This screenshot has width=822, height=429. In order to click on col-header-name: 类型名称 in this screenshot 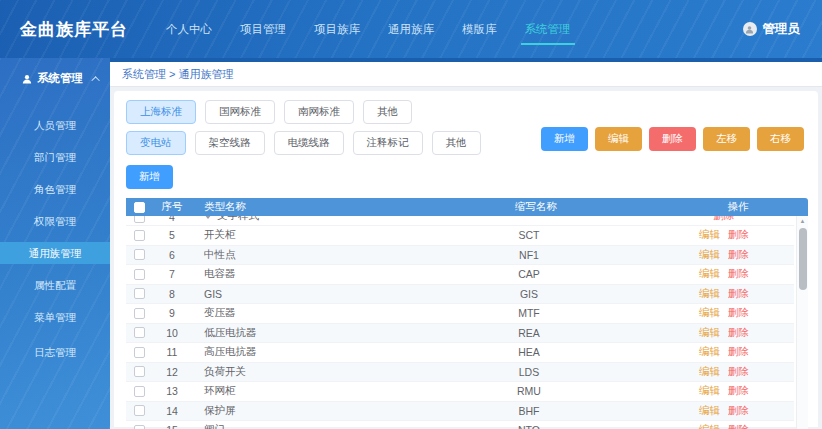, I will do `click(298, 207)`.